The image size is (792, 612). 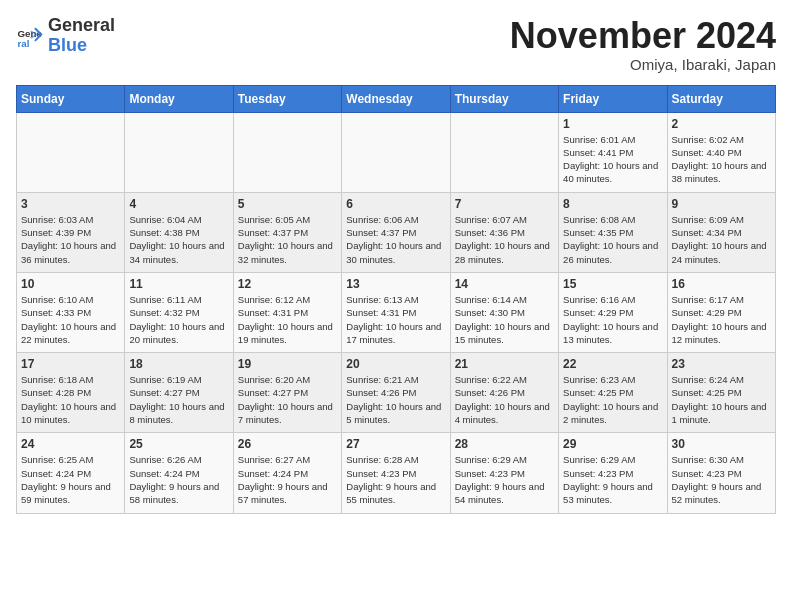 What do you see at coordinates (722, 240) in the screenshot?
I see `day-info: Sunrise: 6:09 AM Sunset: 4:34 PM Dayligh…` at bounding box center [722, 240].